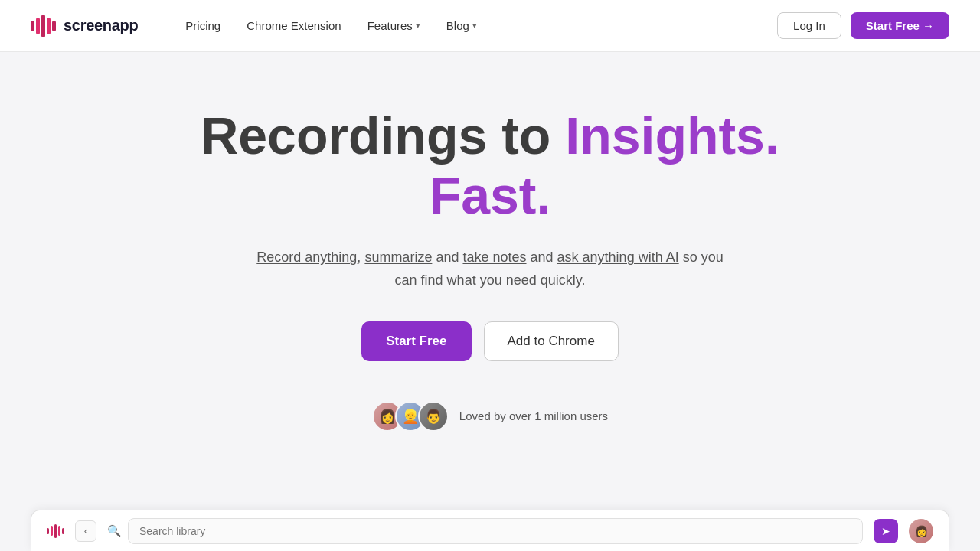 The image size is (980, 551). What do you see at coordinates (490, 195) in the screenshot?
I see `hero-title-purple2: Fast.` at bounding box center [490, 195].